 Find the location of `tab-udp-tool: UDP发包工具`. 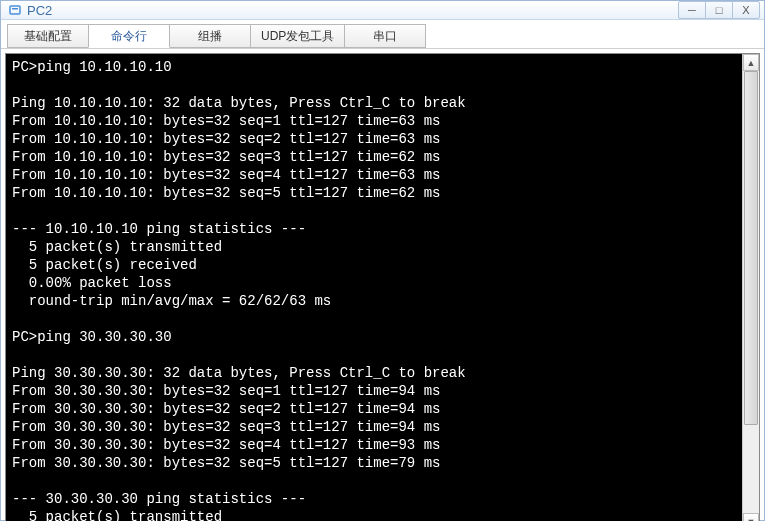

tab-udp-tool: UDP发包工具 is located at coordinates (298, 36).